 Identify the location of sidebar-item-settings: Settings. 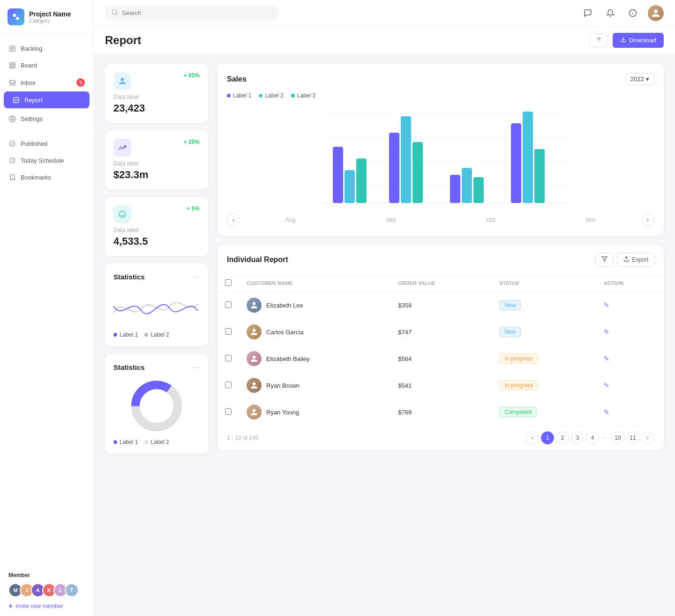
(47, 119).